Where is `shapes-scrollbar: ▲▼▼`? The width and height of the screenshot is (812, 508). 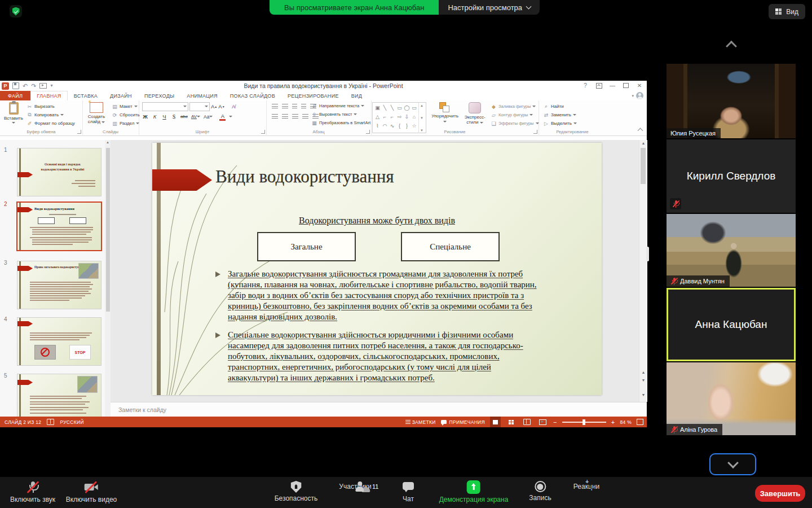
shapes-scrollbar: ▲▼▼ is located at coordinates (422, 118).